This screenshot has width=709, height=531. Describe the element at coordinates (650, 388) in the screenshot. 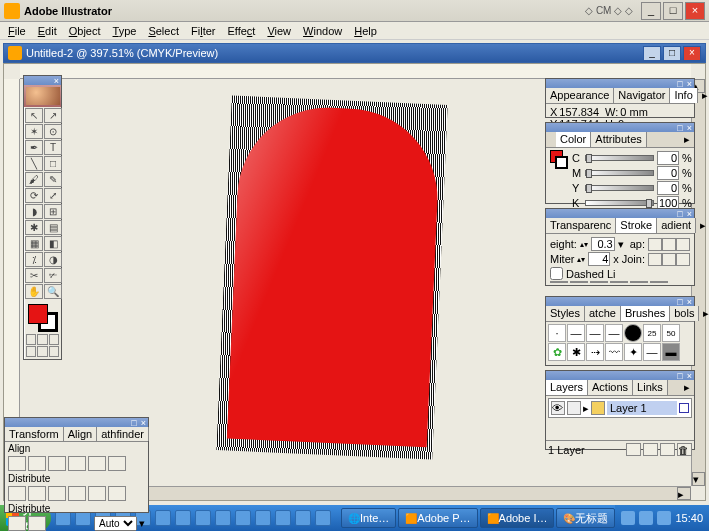

I see `tab-links: Links` at that location.